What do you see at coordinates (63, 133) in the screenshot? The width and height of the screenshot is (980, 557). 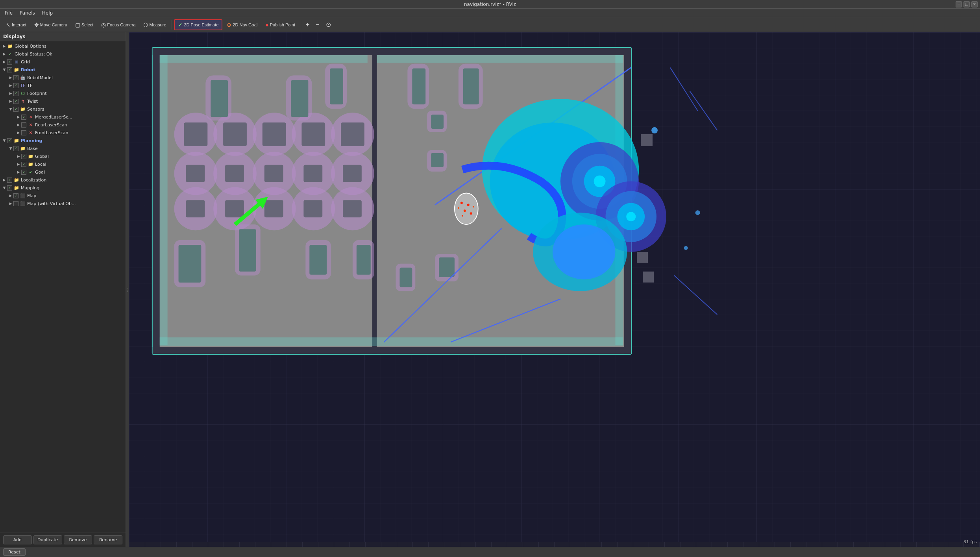 I see `tree-item-front-laser: ▶ ✕ FrontLaserScan` at bounding box center [63, 133].